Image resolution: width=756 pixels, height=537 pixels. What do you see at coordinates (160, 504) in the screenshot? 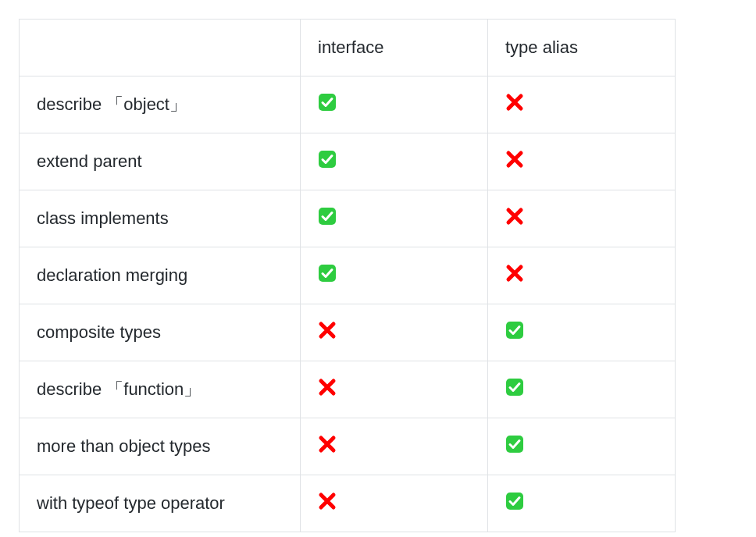
I see `feature-cell: with typeof type operator` at bounding box center [160, 504].